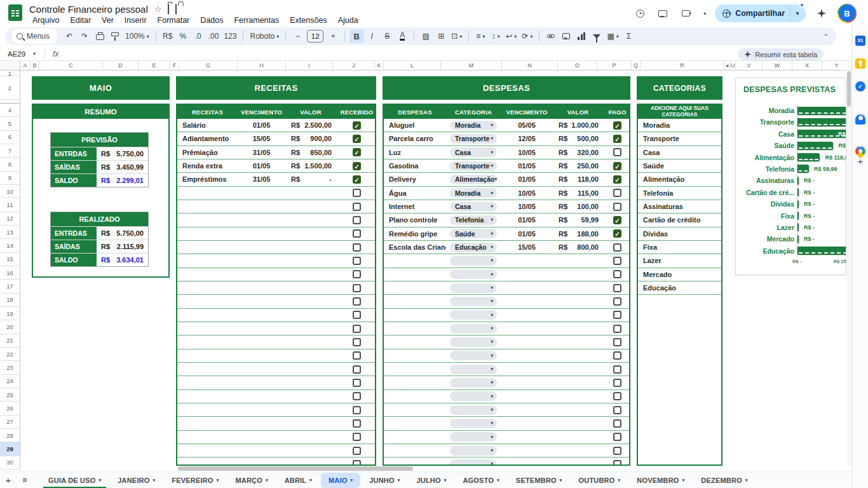  I want to click on despesa-name-cell: Remédio gripe, so click(415, 234).